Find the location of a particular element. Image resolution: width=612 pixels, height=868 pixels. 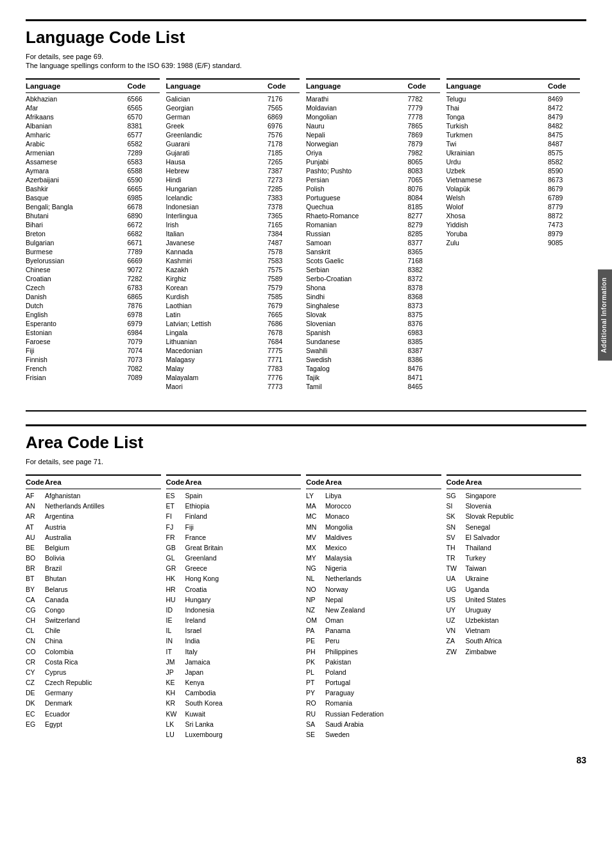

language-row: Guarani7178 is located at coordinates (234, 144).